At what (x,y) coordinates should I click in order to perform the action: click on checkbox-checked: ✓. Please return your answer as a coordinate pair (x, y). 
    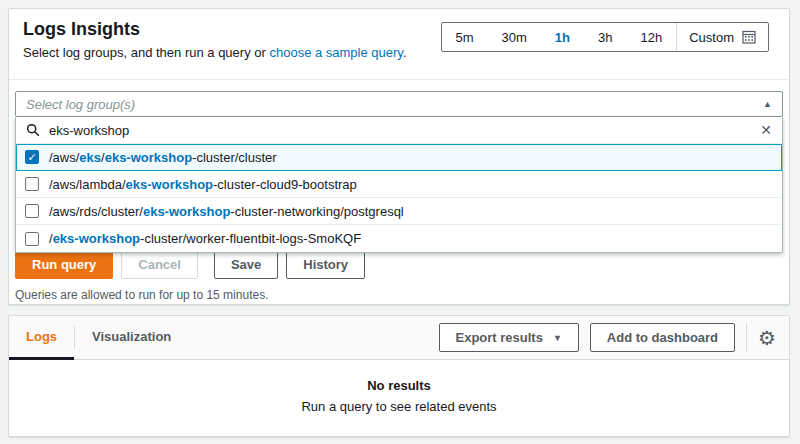
    Looking at the image, I should click on (32, 157).